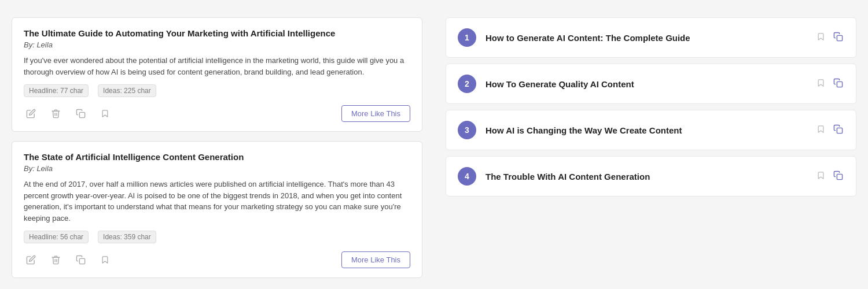 The height and width of the screenshot is (289, 868). What do you see at coordinates (646, 38) in the screenshot?
I see `related-title-1: How to Generate AI Content: The Complete…` at bounding box center [646, 38].